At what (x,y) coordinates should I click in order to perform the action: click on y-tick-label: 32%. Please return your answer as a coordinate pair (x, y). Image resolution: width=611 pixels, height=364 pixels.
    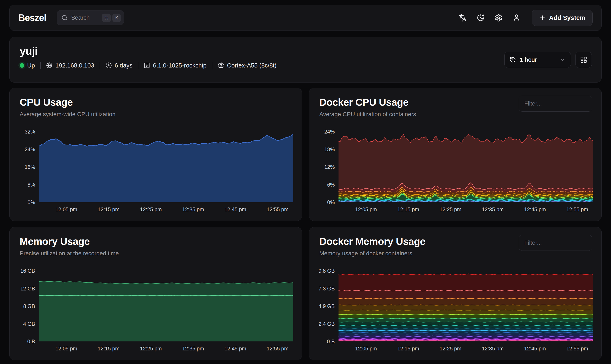
    Looking at the image, I should click on (30, 132).